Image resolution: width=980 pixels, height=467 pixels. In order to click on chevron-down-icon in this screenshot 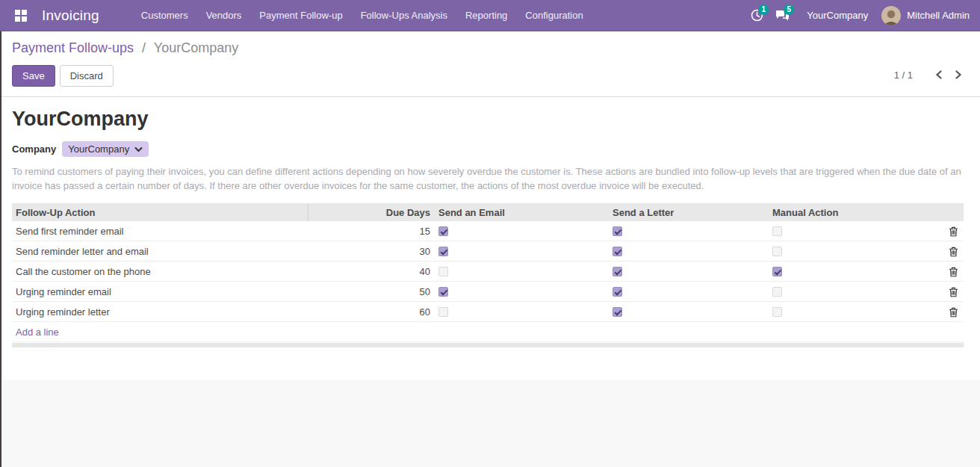, I will do `click(139, 149)`.